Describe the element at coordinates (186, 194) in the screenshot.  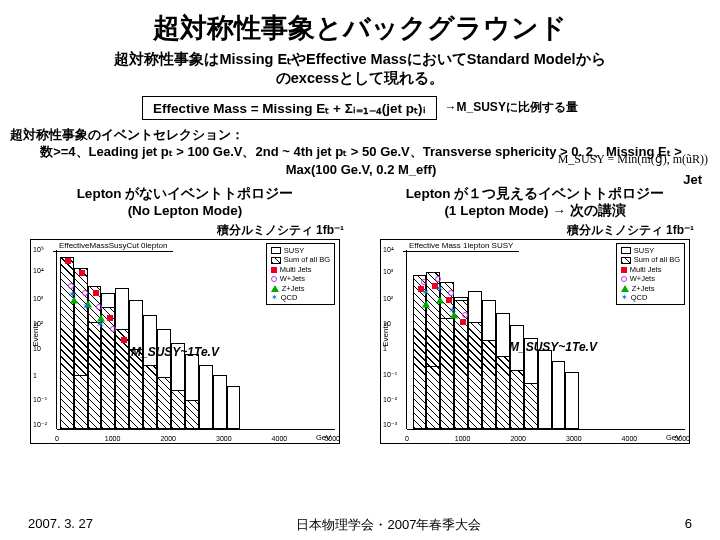
I see `left-head-line1: Lepton がないイベントトポロジー` at that location.